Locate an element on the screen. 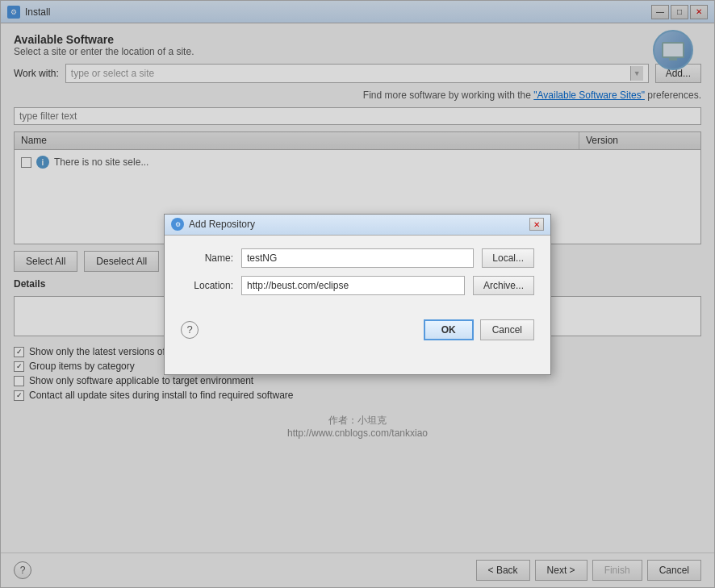 Image resolution: width=715 pixels, height=588 pixels. archive-button: Archive... is located at coordinates (504, 286).